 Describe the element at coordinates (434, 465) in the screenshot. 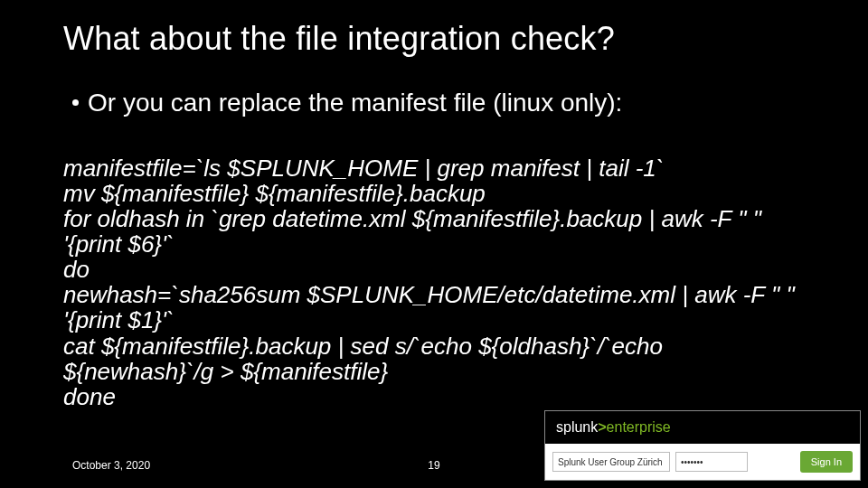

I see `footer-page-number: 19` at that location.